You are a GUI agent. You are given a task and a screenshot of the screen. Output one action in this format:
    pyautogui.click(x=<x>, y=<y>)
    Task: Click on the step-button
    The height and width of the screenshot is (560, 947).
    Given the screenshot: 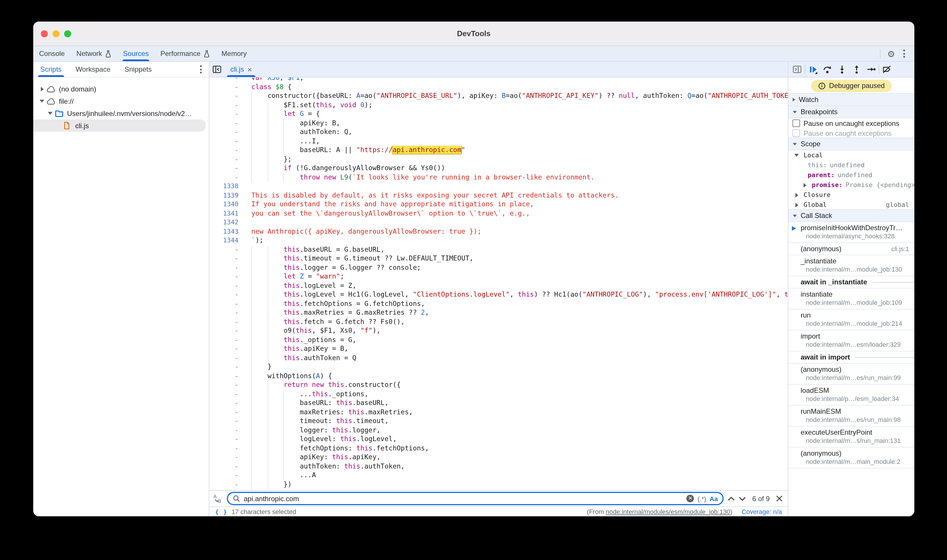 What is the action you would take?
    pyautogui.click(x=871, y=69)
    